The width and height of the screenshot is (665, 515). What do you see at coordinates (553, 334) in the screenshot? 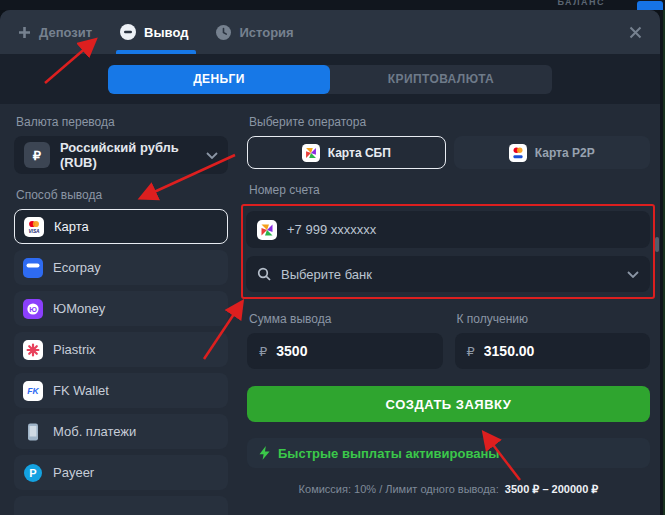
I see `receive-column: К получению ₽` at bounding box center [553, 334].